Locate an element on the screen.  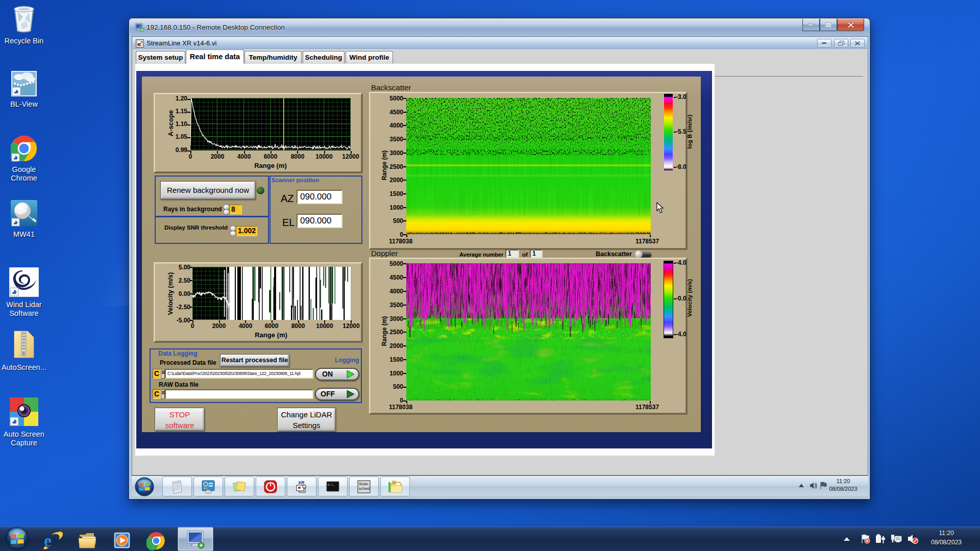
svg-text: C:\_ is located at coordinates (332, 485).